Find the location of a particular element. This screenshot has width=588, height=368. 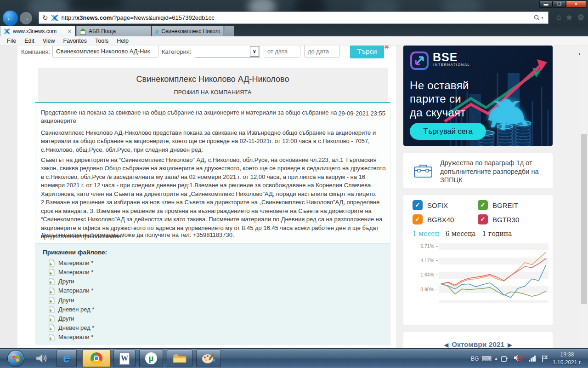

system-tray: BG ⌨ ▲ 19:38 1.10.2021 is located at coordinates (529, 358).